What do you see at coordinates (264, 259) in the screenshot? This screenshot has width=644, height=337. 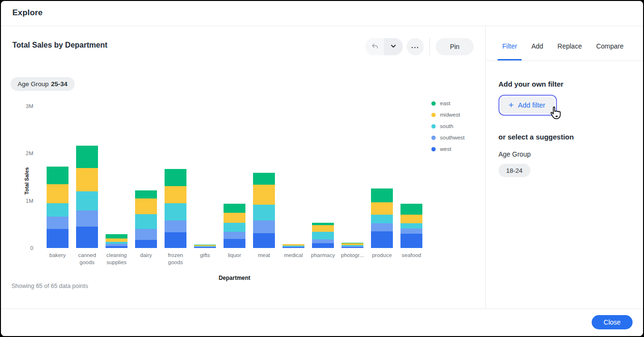 I see `x-label-meat: meat` at bounding box center [264, 259].